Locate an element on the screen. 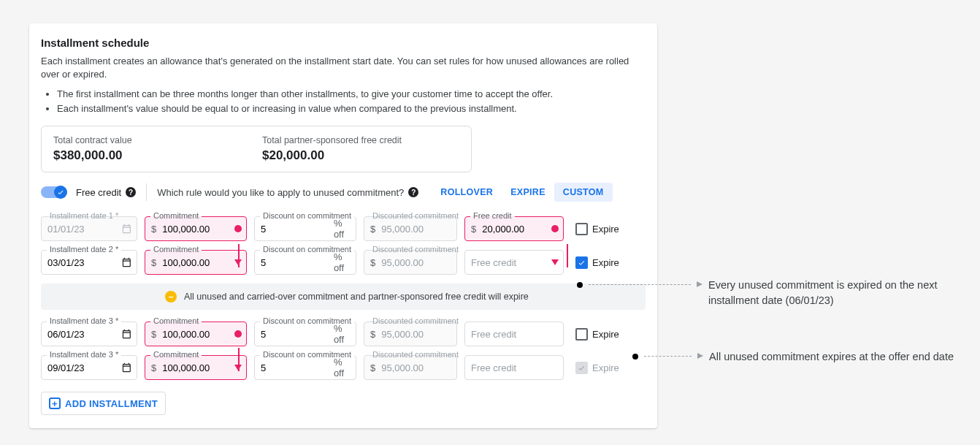  date-label: Installment date 1 * is located at coordinates (84, 216).